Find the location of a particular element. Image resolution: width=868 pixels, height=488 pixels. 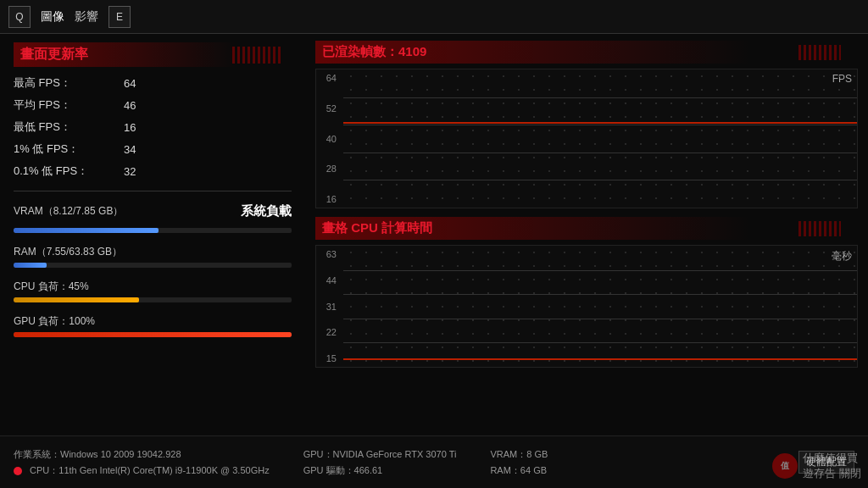

max-fps-row: 最高 FPS： 64 is located at coordinates (153, 83).